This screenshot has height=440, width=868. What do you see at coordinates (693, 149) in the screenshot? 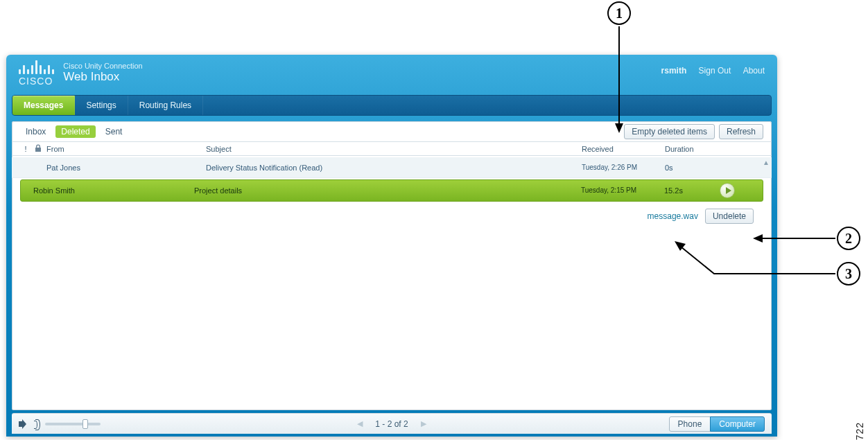
I see `col-duration: Duration` at bounding box center [693, 149].